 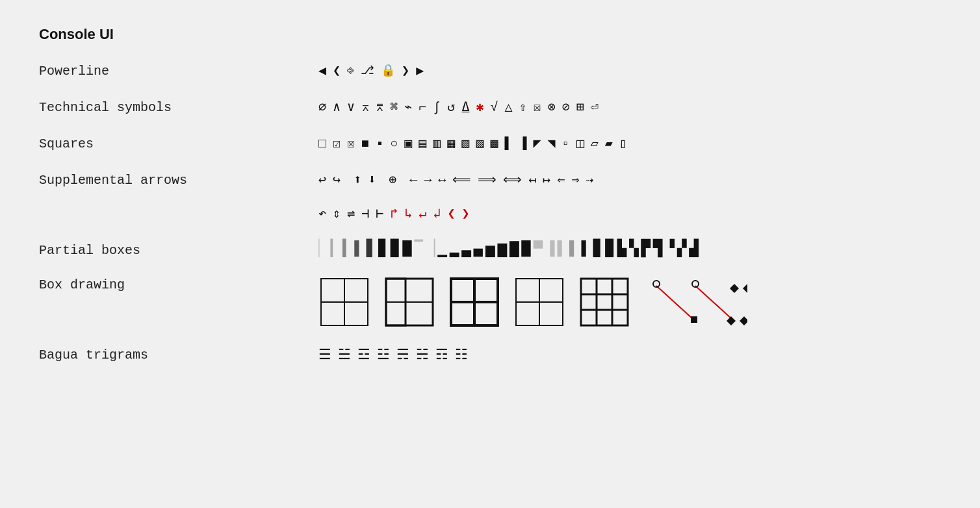 I want to click on sym: ⊘, so click(x=566, y=108).